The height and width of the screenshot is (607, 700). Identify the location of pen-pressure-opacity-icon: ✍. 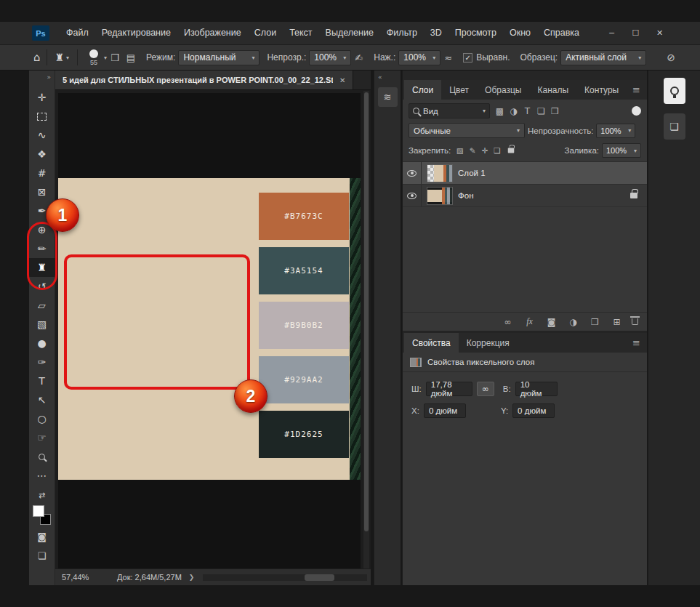
(359, 58).